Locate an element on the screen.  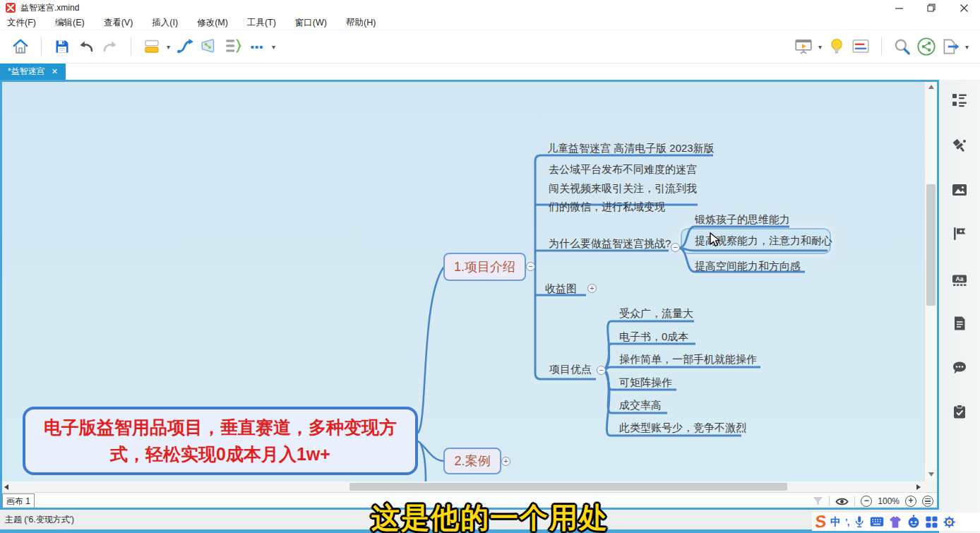
undo-icon is located at coordinates (86, 47).